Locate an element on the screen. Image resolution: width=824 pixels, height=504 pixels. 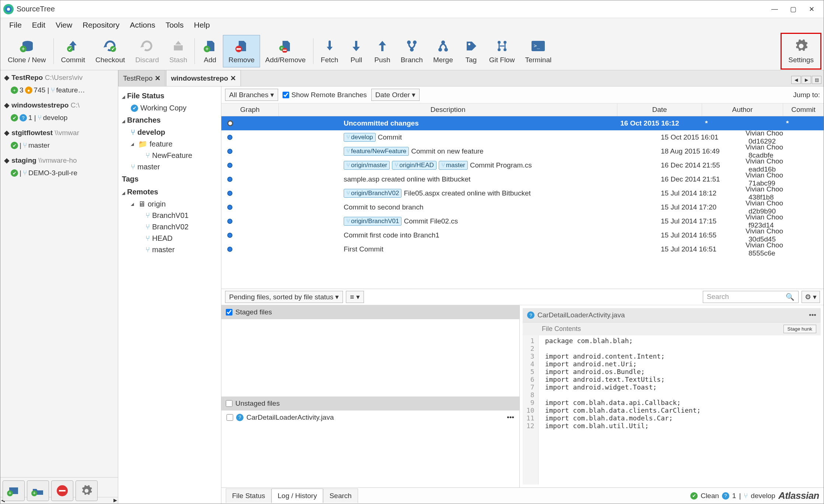
toolbar-settings: Settings is located at coordinates (801, 51).